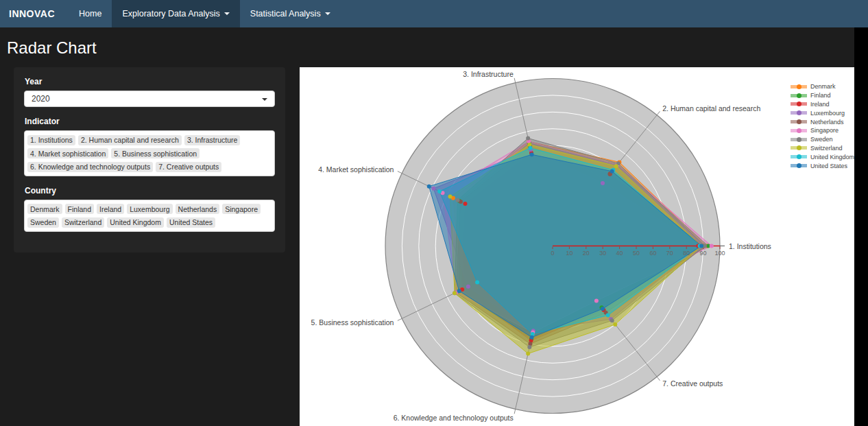 This screenshot has width=868, height=426. Describe the element at coordinates (83, 222) in the screenshot. I see `country-tag-switzerland: Switzerland` at that location.